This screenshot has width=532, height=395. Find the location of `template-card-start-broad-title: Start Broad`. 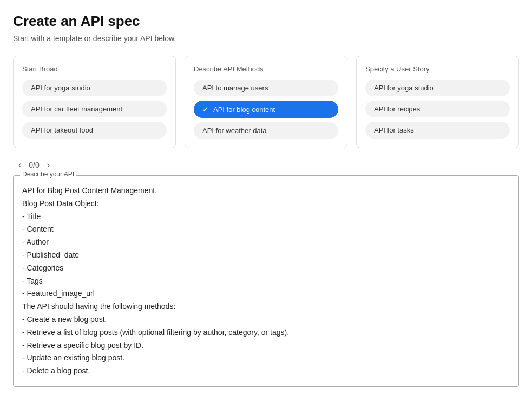

template-card-start-broad-title: Start Broad is located at coordinates (94, 69).